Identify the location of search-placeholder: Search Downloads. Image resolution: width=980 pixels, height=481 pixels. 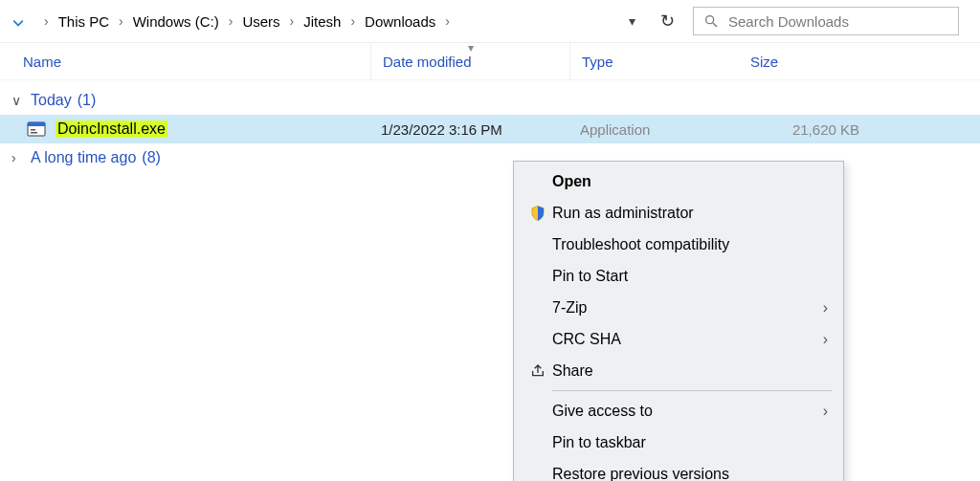
(789, 21).